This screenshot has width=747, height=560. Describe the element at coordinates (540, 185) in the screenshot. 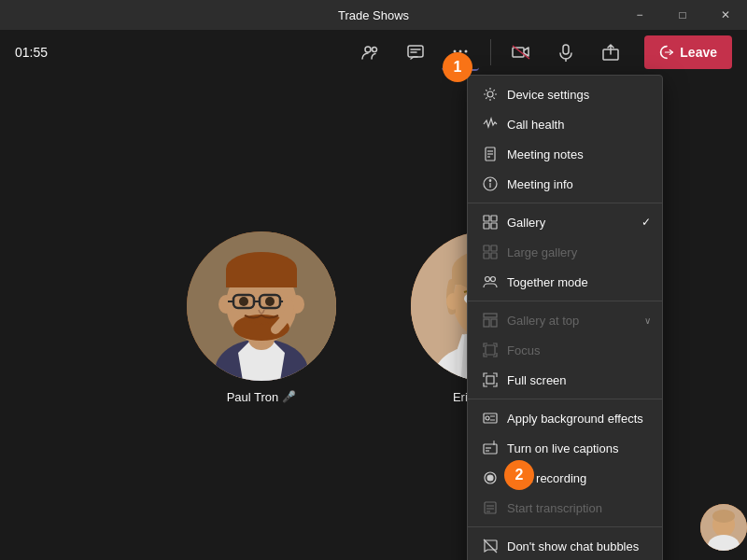

I see `menu-meeting-info-label: Meeting info` at that location.